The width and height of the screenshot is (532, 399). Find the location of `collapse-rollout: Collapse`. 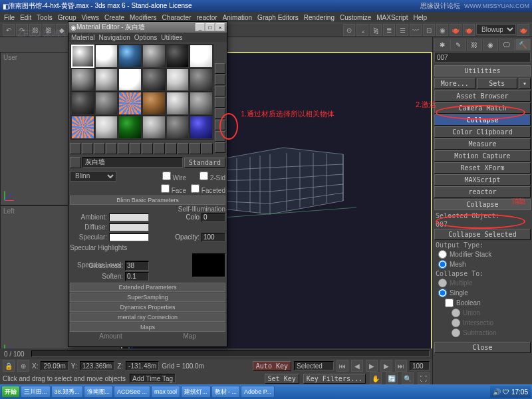

collapse-rollout: Collapse is located at coordinates (483, 205).